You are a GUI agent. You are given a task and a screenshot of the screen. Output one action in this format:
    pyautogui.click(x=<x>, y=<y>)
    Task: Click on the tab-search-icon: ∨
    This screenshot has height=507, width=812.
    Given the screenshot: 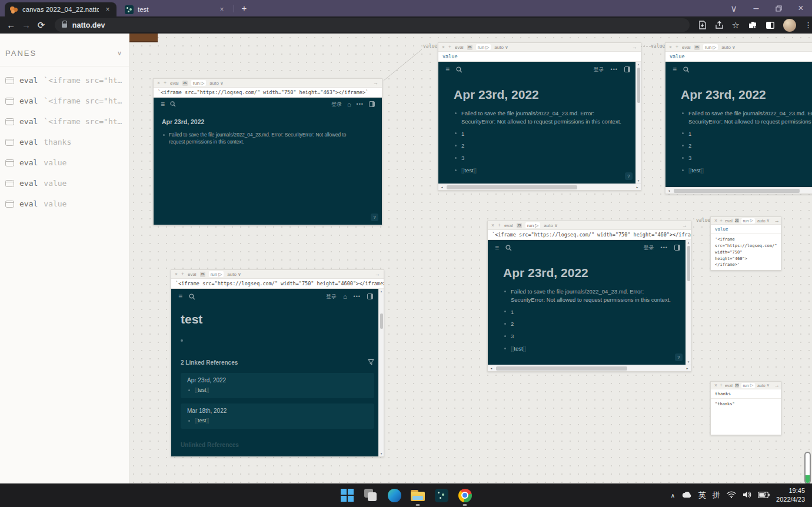 What is the action you would take?
    pyautogui.click(x=734, y=8)
    